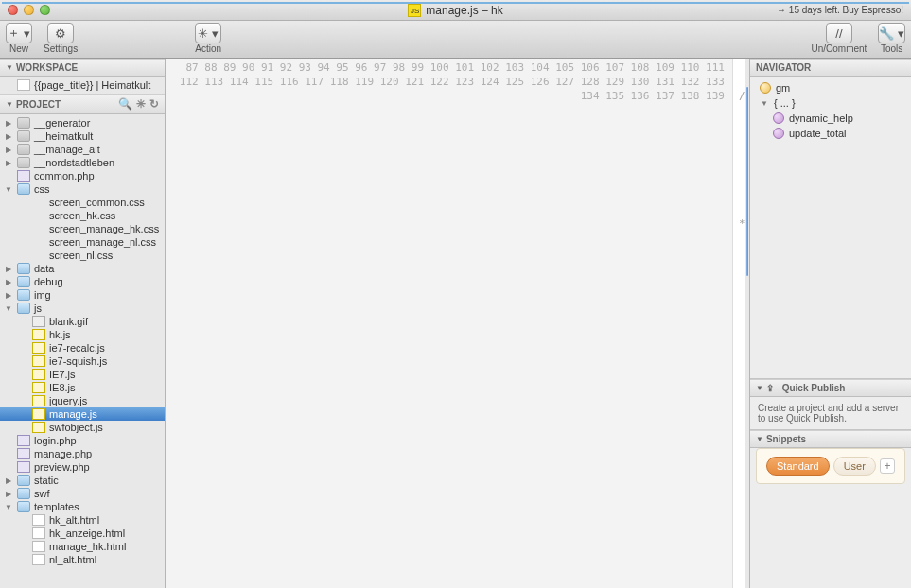  Describe the element at coordinates (61, 33) in the screenshot. I see `settings-button: ⚙` at that location.